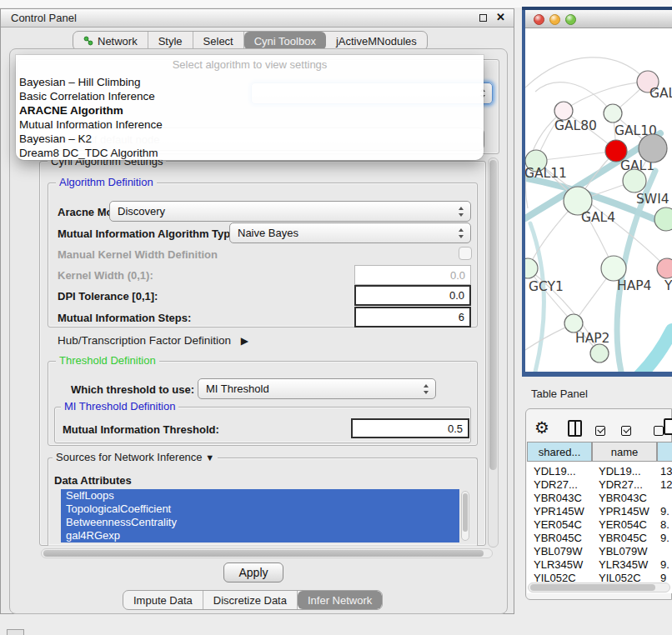 The width and height of the screenshot is (672, 635). Describe the element at coordinates (253, 572) in the screenshot. I see `apply-button-label: Apply` at that location.